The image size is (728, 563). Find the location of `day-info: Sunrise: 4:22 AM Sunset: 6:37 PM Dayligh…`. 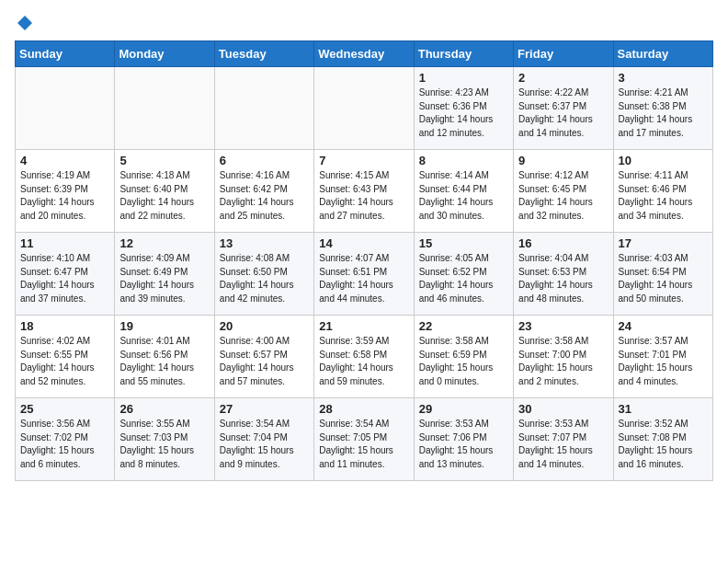

day-info: Sunrise: 4:22 AM Sunset: 6:37 PM Dayligh… is located at coordinates (563, 113).